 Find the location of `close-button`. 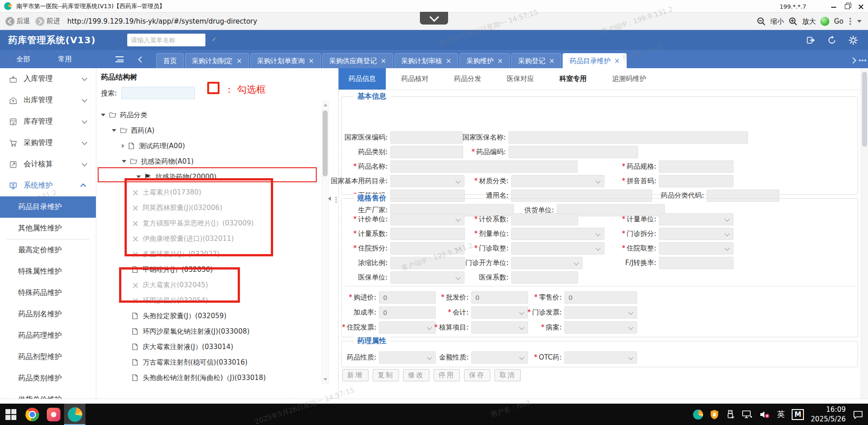

close-button is located at coordinates (861, 6).